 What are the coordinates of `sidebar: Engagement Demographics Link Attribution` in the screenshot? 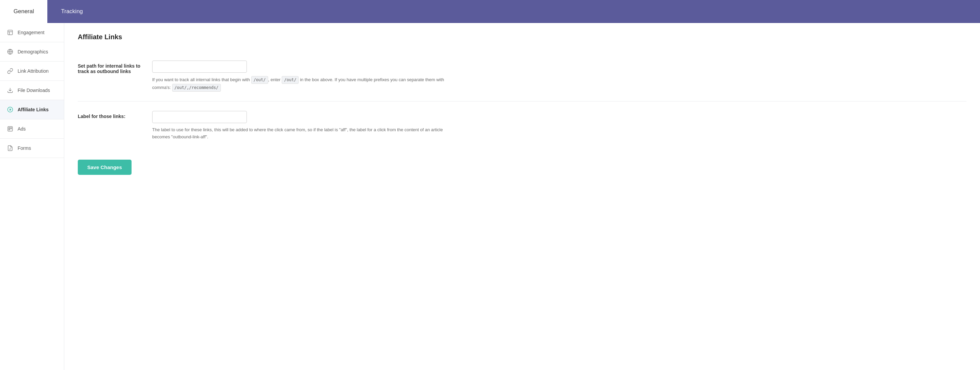 It's located at (32, 196).